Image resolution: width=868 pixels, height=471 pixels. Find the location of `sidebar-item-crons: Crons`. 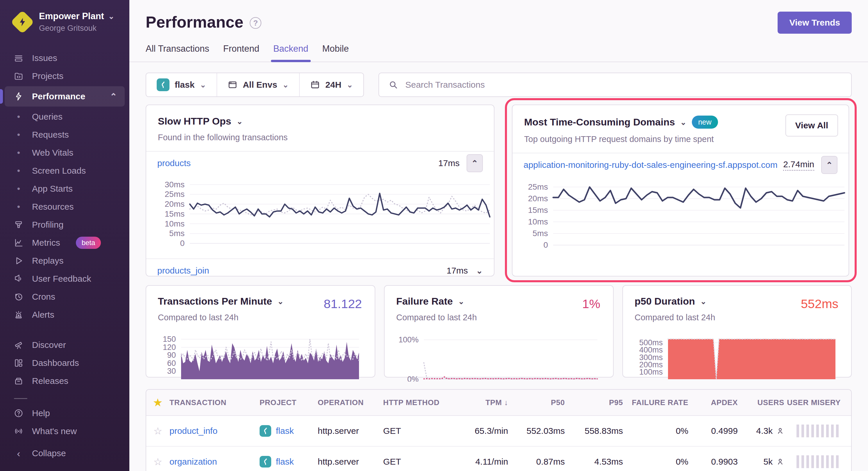

sidebar-item-crons: Crons is located at coordinates (65, 297).